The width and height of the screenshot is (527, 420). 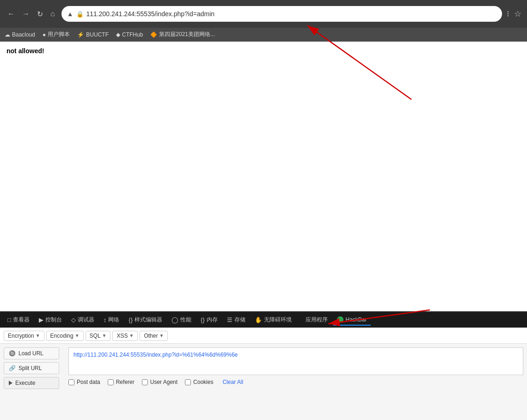 I want to click on hackbar-toolbar: Encryption ▼ Encoding ▼ SQL ▼ XSS ▼ Othe…, so click(x=264, y=336).